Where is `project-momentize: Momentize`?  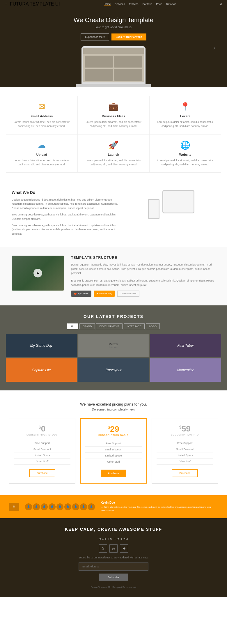
project-momentize: Momentize is located at coordinates (186, 370).